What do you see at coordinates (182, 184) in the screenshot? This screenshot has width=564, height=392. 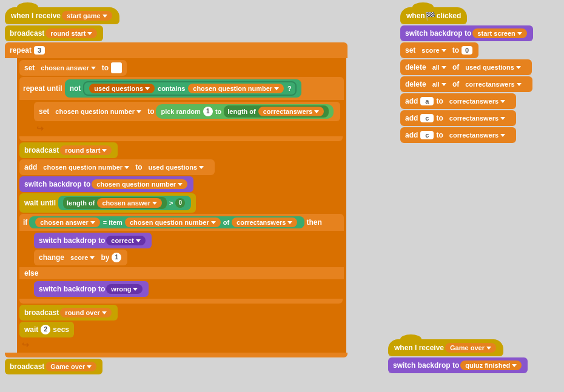 I see `switch-backdrop-qnum-block: switch backdrop to chosen question numbe…` at bounding box center [182, 184].